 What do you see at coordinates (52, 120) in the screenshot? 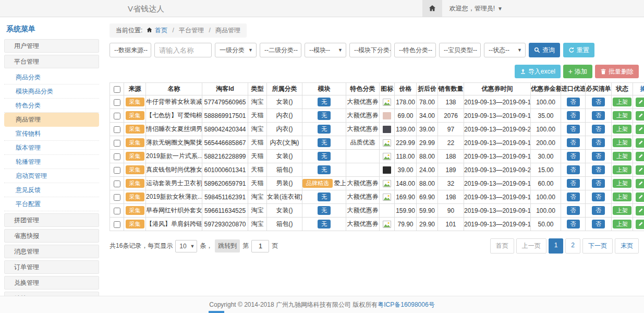
I see `sidebar-subitem: 商品管理` at bounding box center [52, 120].